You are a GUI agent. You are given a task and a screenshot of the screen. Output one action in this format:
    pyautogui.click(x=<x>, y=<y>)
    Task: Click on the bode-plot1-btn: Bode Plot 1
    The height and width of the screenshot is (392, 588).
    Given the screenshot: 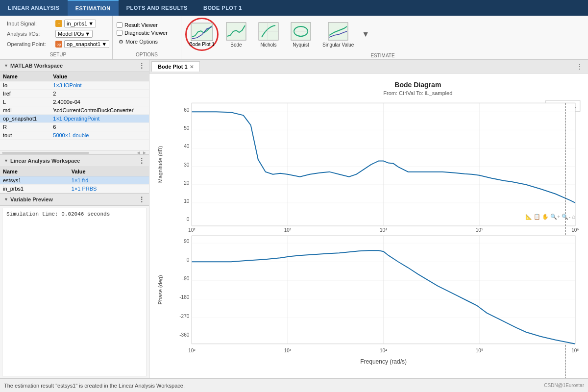 What is the action you would take?
    pyautogui.click(x=202, y=34)
    